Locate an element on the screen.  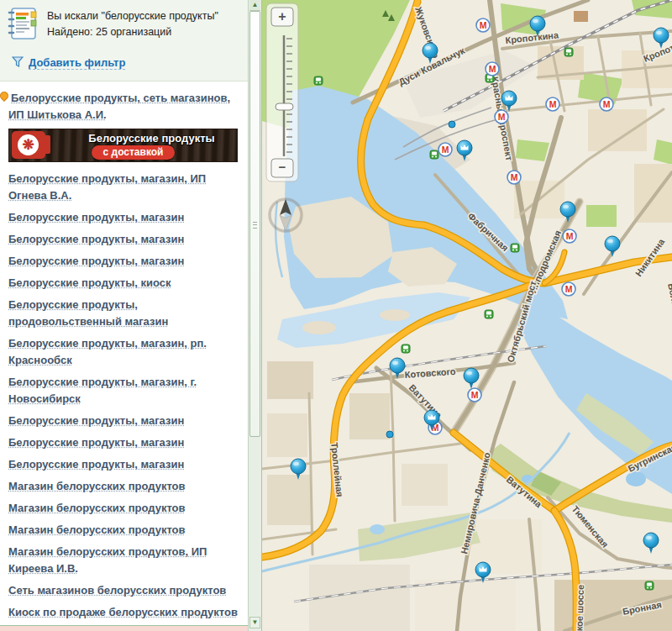
advertiser-logo-icon: ❋ is located at coordinates (29, 145).